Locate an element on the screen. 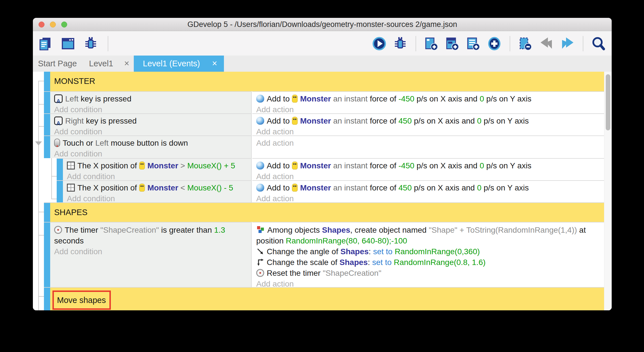  preview-window-button is located at coordinates (68, 44).